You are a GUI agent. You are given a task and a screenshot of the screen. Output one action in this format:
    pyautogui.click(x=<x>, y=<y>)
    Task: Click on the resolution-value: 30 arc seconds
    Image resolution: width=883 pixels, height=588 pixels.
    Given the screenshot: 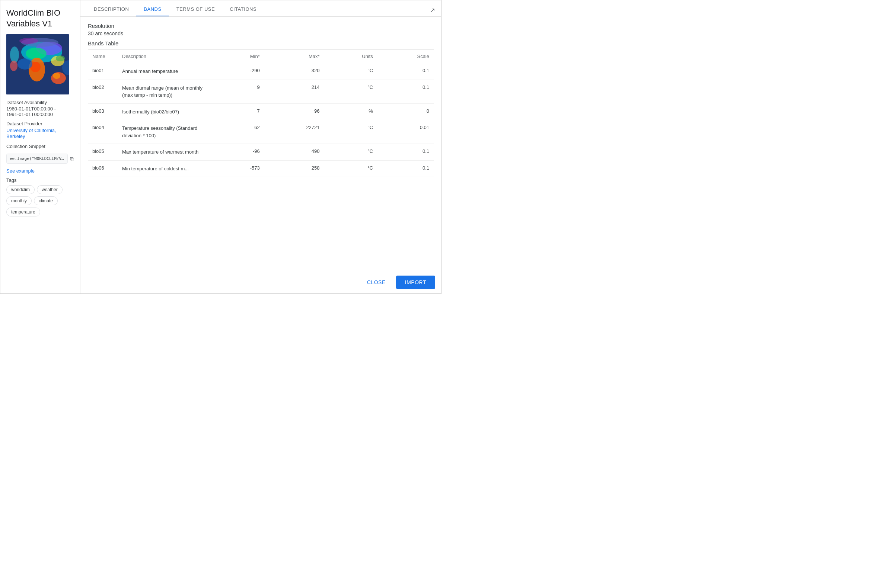 What is the action you would take?
    pyautogui.click(x=261, y=33)
    